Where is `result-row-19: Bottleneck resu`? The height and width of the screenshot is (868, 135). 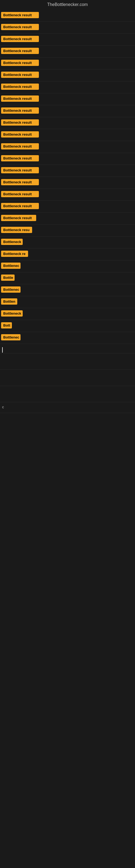
result-row-19: Bottleneck resu is located at coordinates (68, 230).